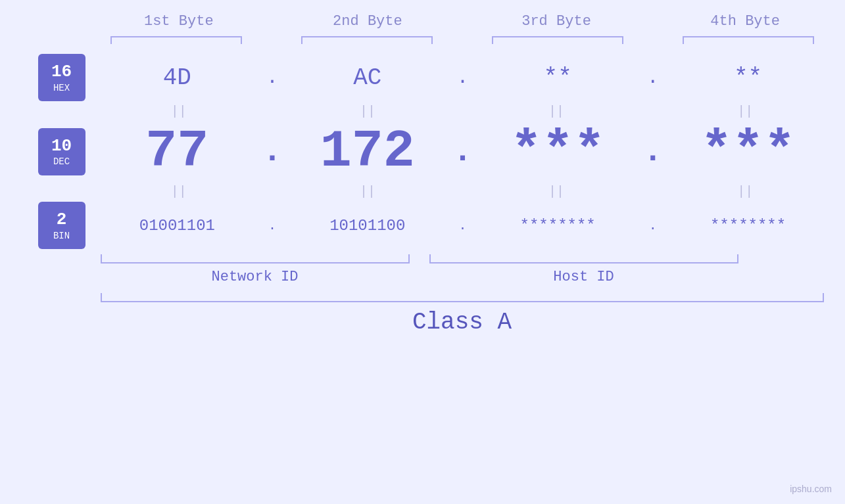 The height and width of the screenshot is (504, 845). Describe the element at coordinates (462, 226) in the screenshot. I see `bin-dot2: .` at that location.